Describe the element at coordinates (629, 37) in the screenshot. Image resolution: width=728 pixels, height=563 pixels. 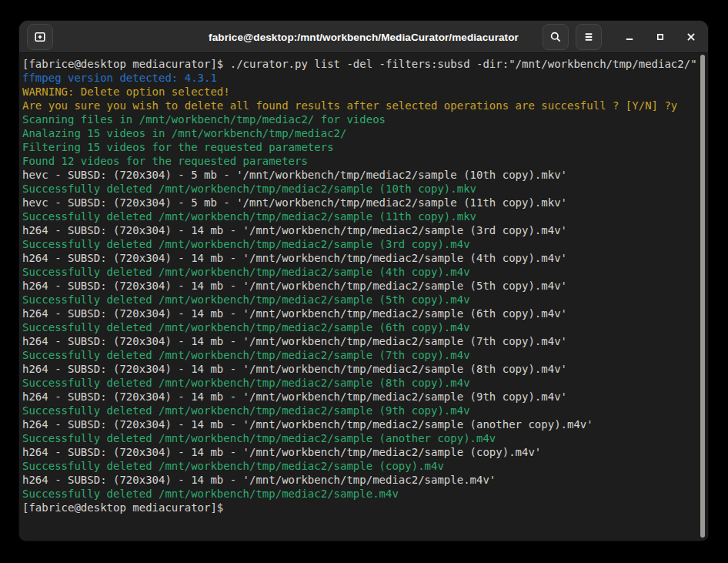
I see `minimize-icon` at that location.